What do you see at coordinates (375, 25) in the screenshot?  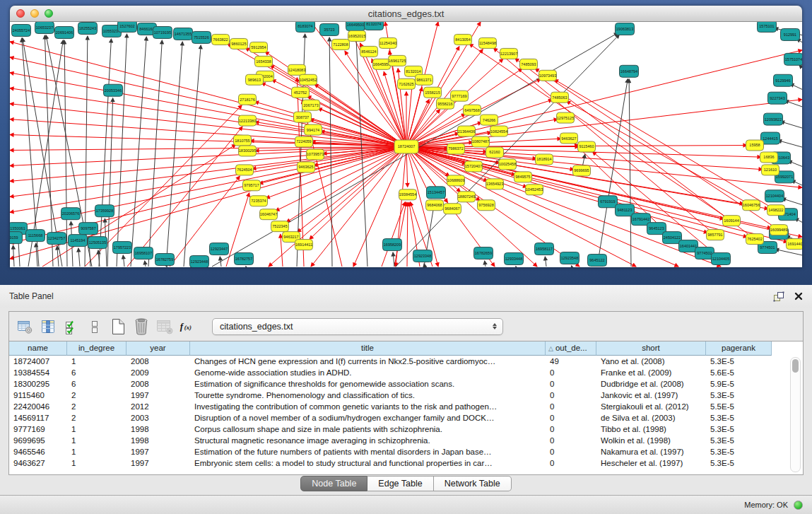 I see `graph-node: 8132074` at bounding box center [375, 25].